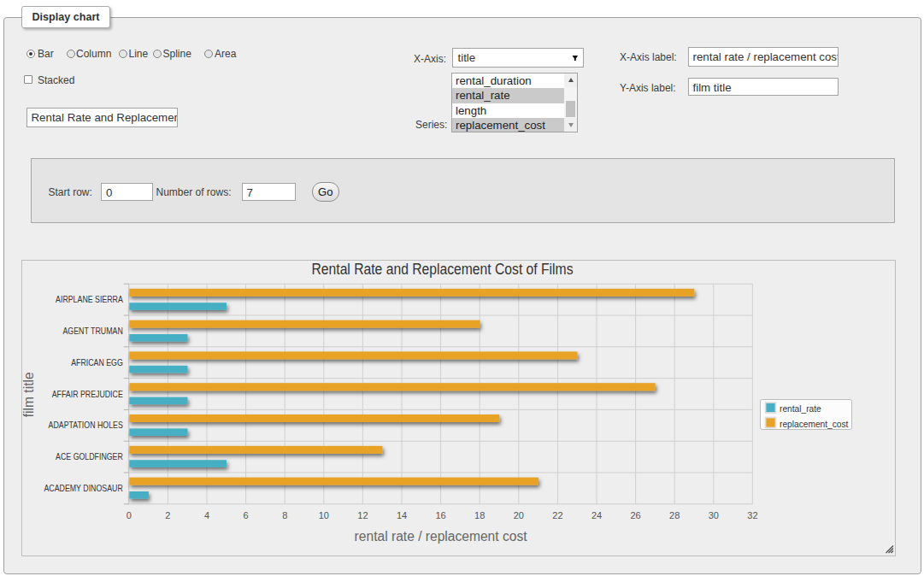 Image resolution: width=924 pixels, height=582 pixels. I want to click on svg-text: 26, so click(635, 515).